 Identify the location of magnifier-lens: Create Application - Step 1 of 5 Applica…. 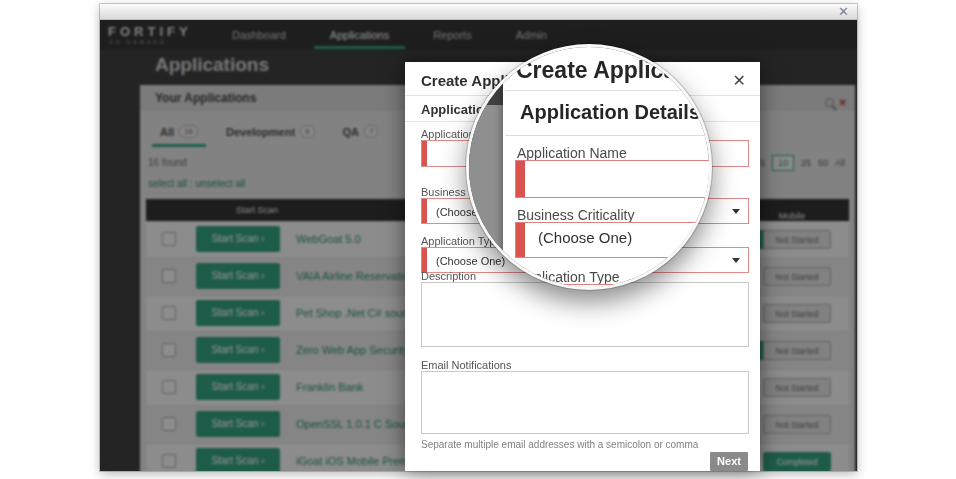
(589, 167).